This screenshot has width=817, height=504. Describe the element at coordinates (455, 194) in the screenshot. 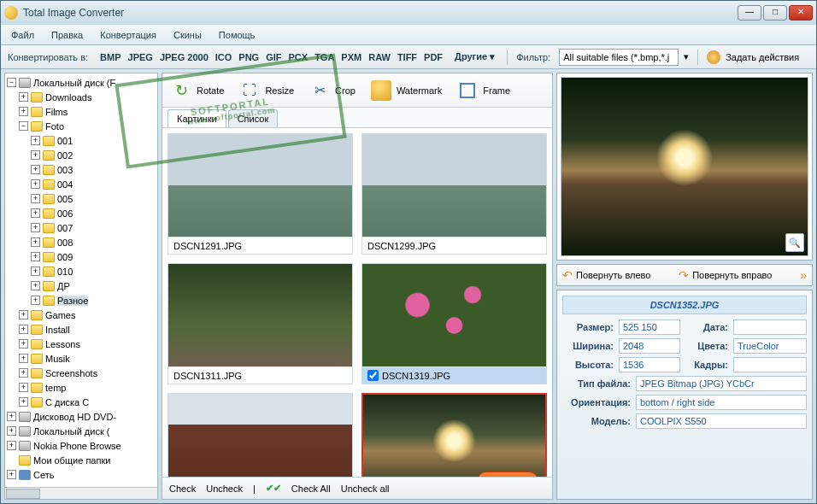

I see `thumbnail-cell: DSCN1299.JPG` at that location.